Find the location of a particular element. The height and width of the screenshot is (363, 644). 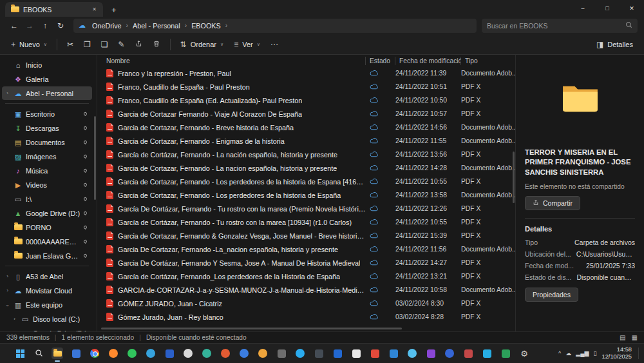

more-button: ⋯ is located at coordinates (274, 44).